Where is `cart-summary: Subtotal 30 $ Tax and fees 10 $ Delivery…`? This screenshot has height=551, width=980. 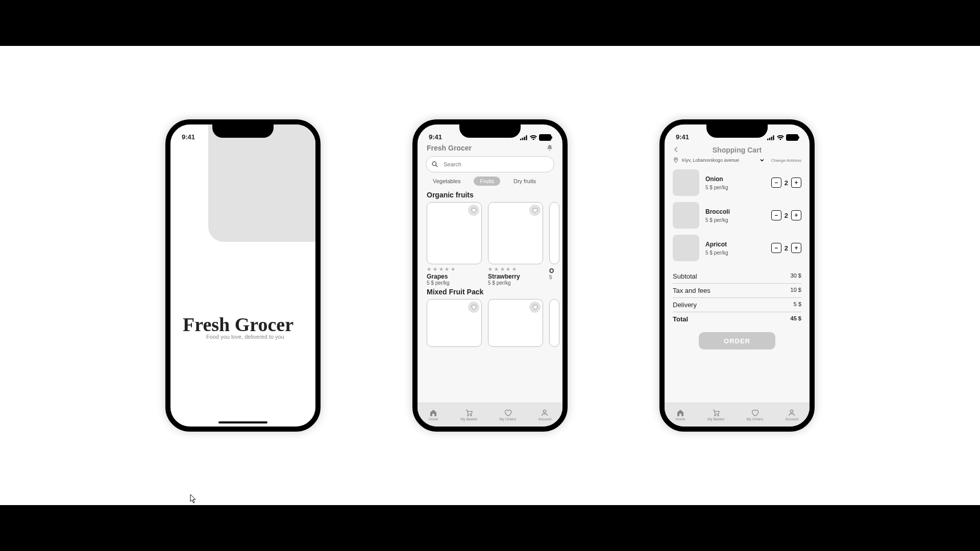
cart-summary: Subtotal 30 $ Tax and fees 10 $ Delivery… is located at coordinates (737, 298).